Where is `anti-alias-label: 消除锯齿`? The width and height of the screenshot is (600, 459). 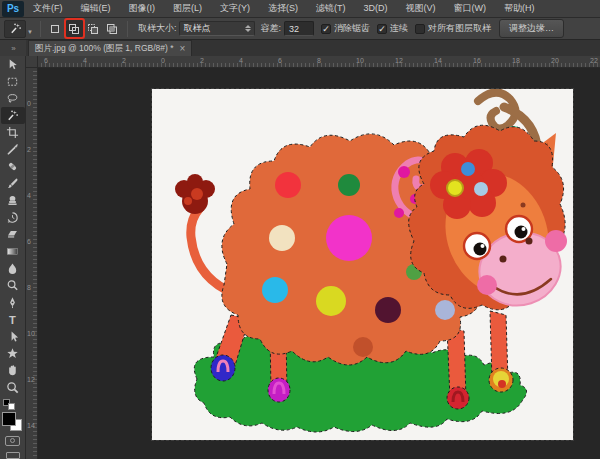 anti-alias-label: 消除锯齿 is located at coordinates (352, 28).